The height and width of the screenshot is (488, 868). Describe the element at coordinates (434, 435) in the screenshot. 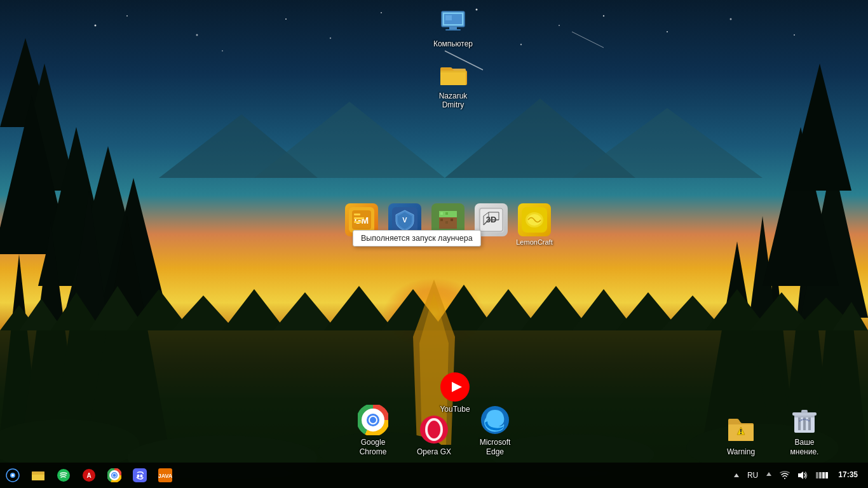

I see `desktop-icon-opera-gx: Opera GX` at that location.